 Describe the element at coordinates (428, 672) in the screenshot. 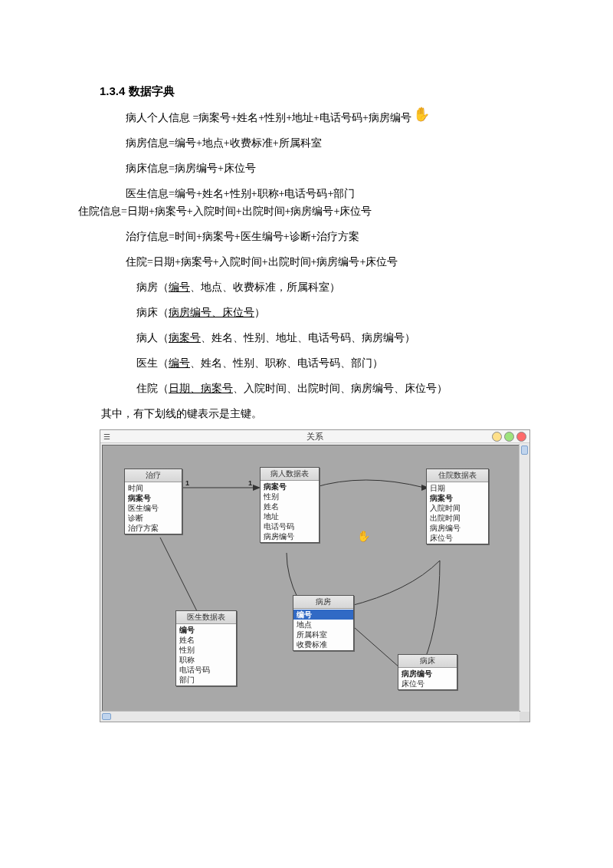

I see `table-bed: 病床 病房编号 床位号` at that location.